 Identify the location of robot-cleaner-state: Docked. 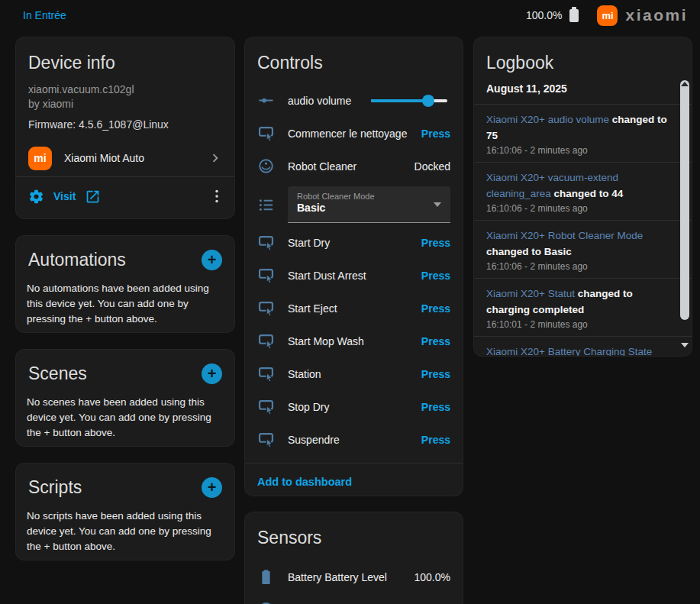
(432, 166).